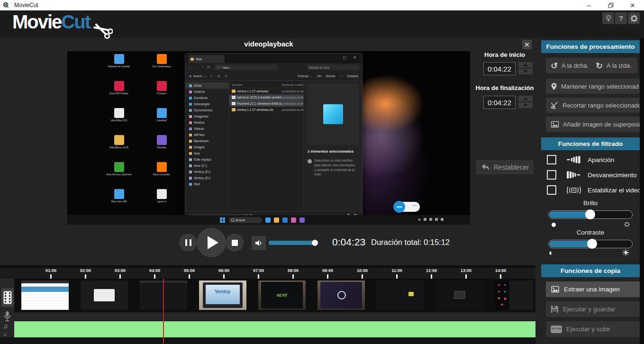  What do you see at coordinates (552, 175) in the screenshot?
I see `fade-out-checkbox` at bounding box center [552, 175].